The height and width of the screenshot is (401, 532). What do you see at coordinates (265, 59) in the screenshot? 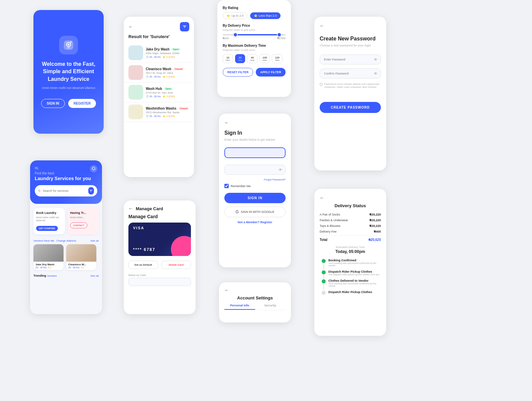
I see `time-chip-100: 100mins` at bounding box center [265, 59].